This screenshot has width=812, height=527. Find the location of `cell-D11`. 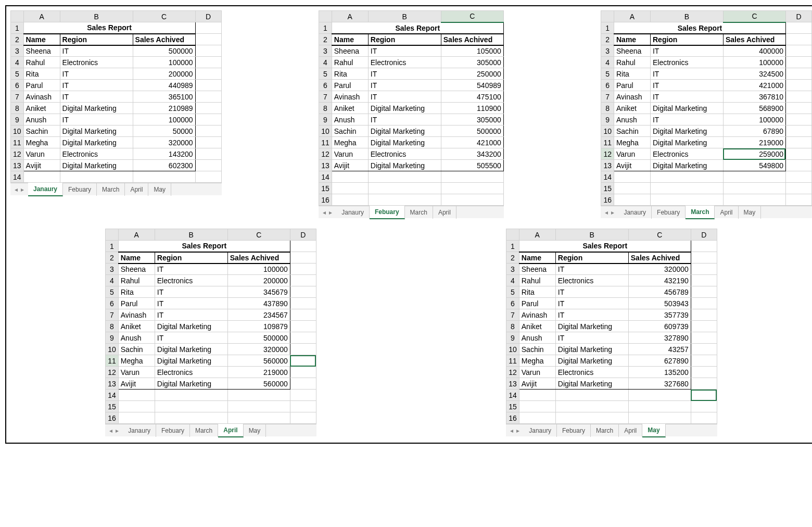

cell-D11 is located at coordinates (208, 143).